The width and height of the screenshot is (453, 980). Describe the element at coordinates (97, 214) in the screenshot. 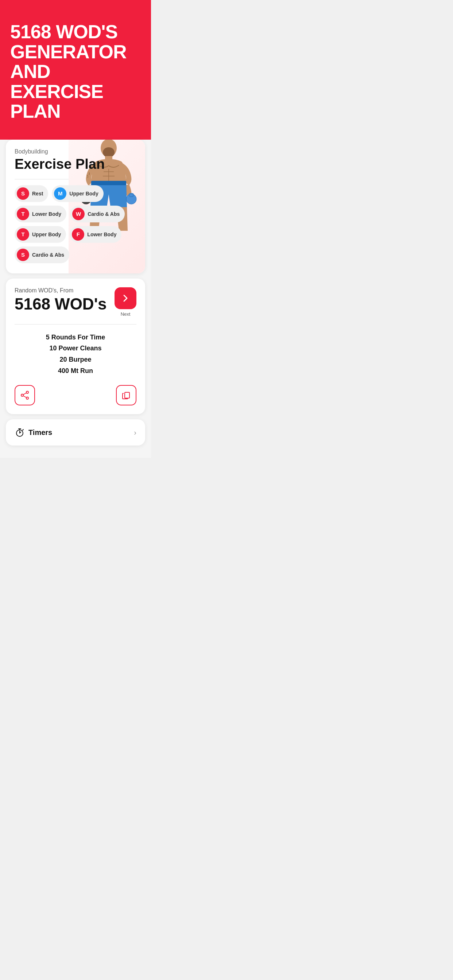

I see `day-tag-wednesday-cardio: W Cardio & Abs` at that location.